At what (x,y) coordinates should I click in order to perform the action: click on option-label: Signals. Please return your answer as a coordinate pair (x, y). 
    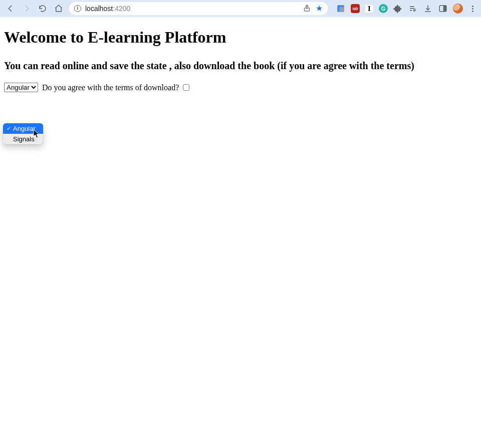
    Looking at the image, I should click on (24, 139).